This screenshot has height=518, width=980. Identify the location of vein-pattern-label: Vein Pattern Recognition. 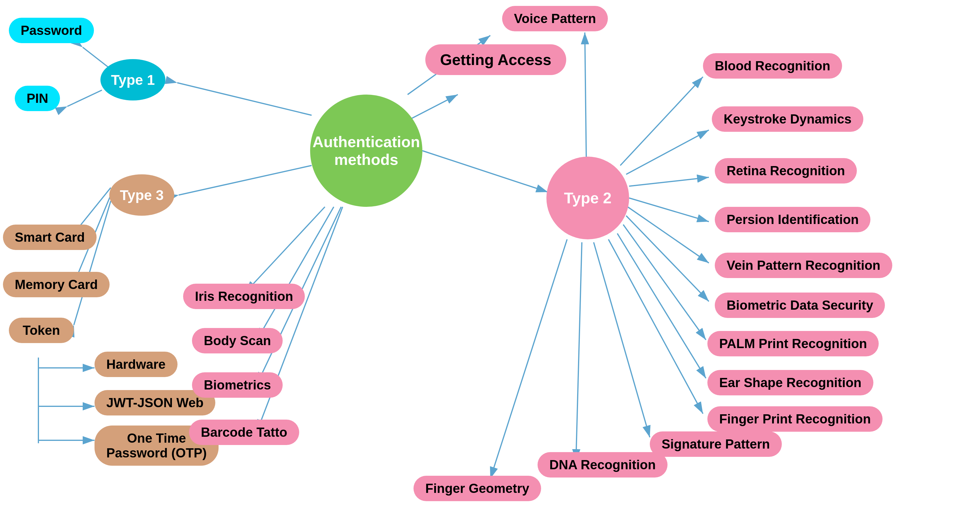
(803, 266).